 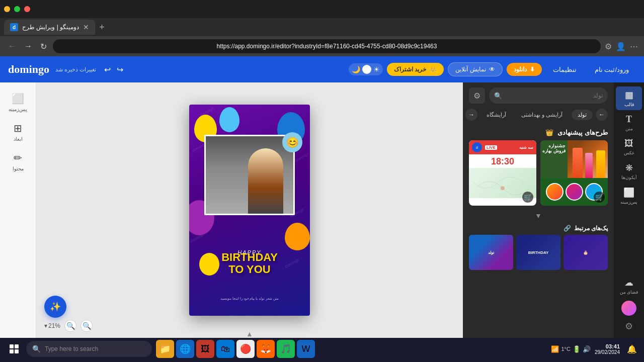 I want to click on ris-item-text: T متن, so click(x=629, y=123).